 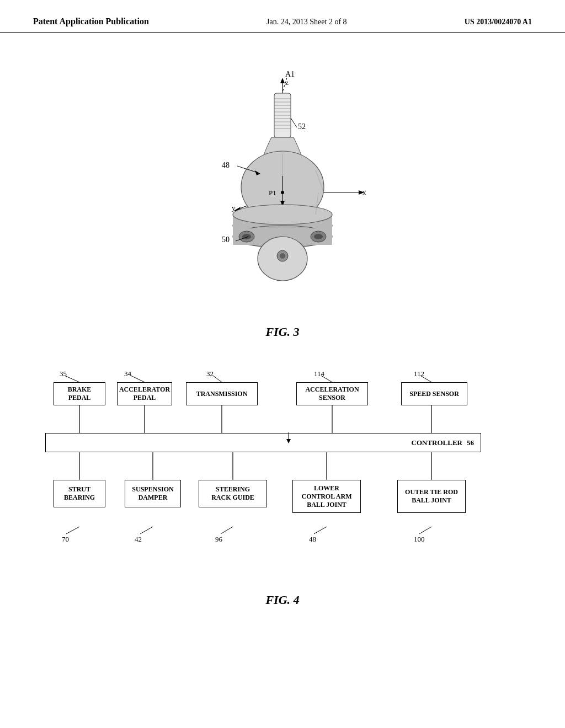 I want to click on fig4-caption: FIG. 4, so click(x=282, y=600).